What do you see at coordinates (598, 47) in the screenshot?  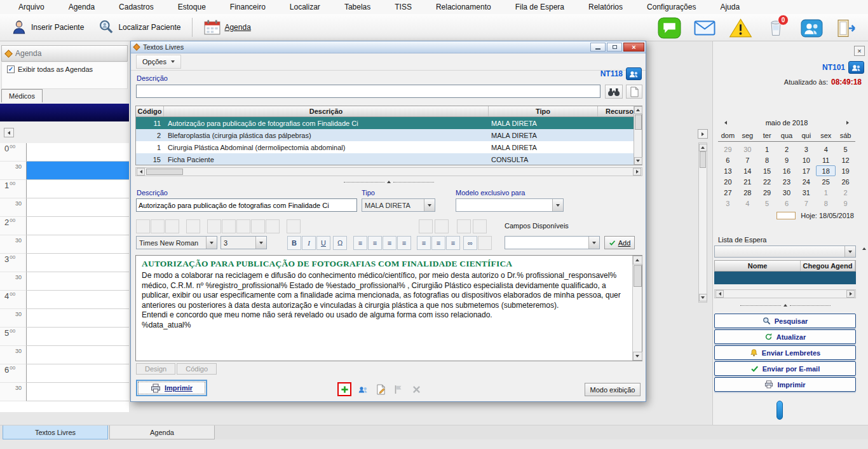 I see `minimize-button` at bounding box center [598, 47].